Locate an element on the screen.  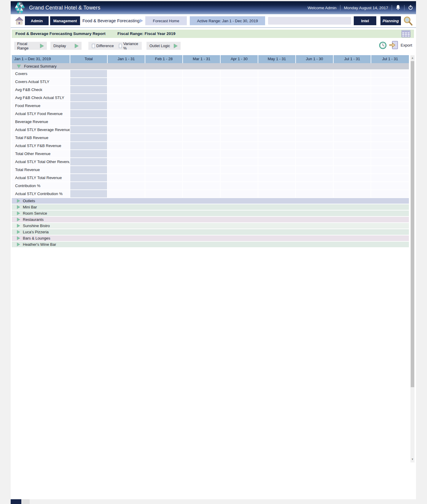
table-row: Contribution % is located at coordinates (211, 186).